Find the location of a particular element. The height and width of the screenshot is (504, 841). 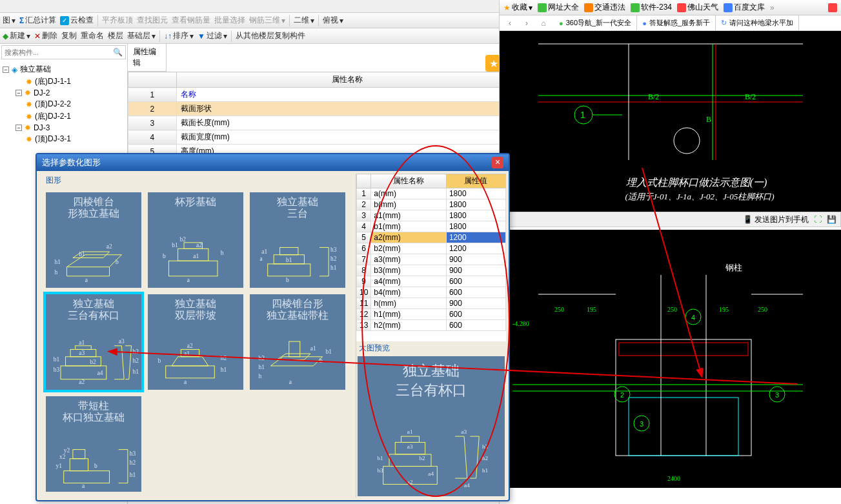

svg-text: h2 is located at coordinates (485, 458).